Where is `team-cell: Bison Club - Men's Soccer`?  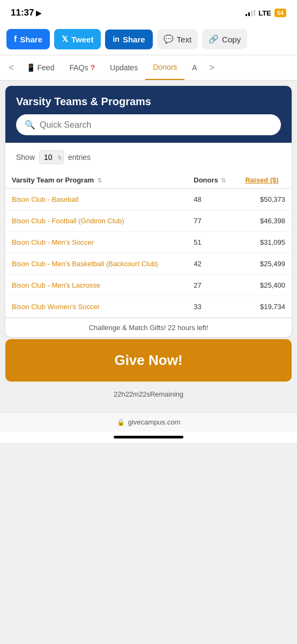 team-cell: Bison Club - Men's Soccer is located at coordinates (96, 243).